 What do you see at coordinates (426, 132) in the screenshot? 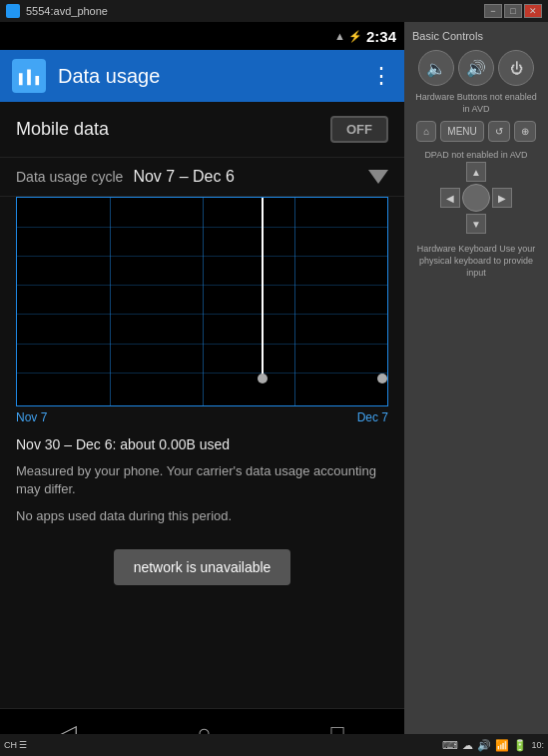
I see `home-hw-icon: ⌂` at bounding box center [426, 132].